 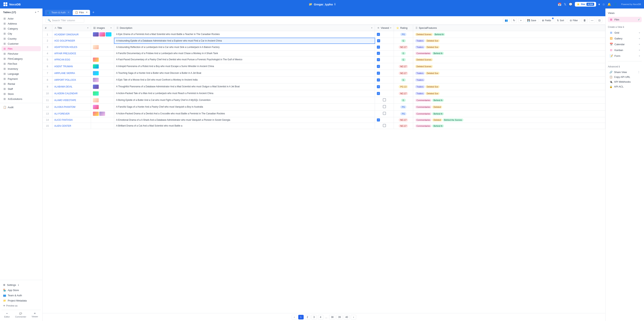 What do you see at coordinates (625, 86) in the screenshot?
I see `api-acl-item: 🔒 API ACL` at bounding box center [625, 86].